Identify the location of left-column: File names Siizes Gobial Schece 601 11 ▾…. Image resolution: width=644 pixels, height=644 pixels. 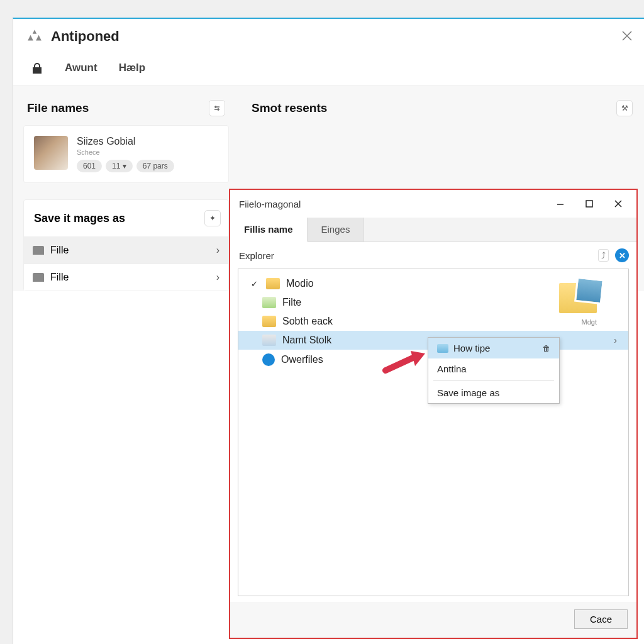
(125, 189).